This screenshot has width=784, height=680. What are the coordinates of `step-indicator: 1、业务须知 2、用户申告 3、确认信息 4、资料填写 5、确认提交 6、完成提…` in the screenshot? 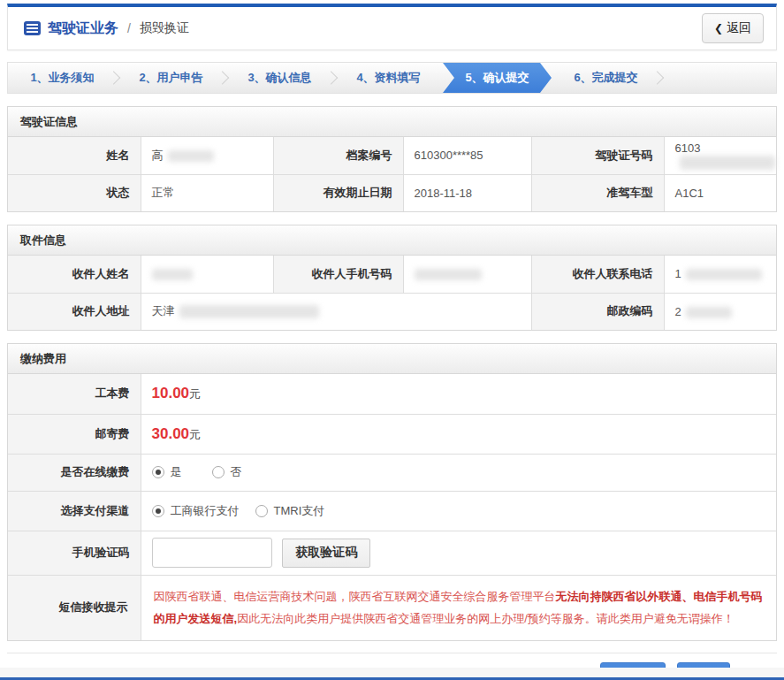 It's located at (392, 78).